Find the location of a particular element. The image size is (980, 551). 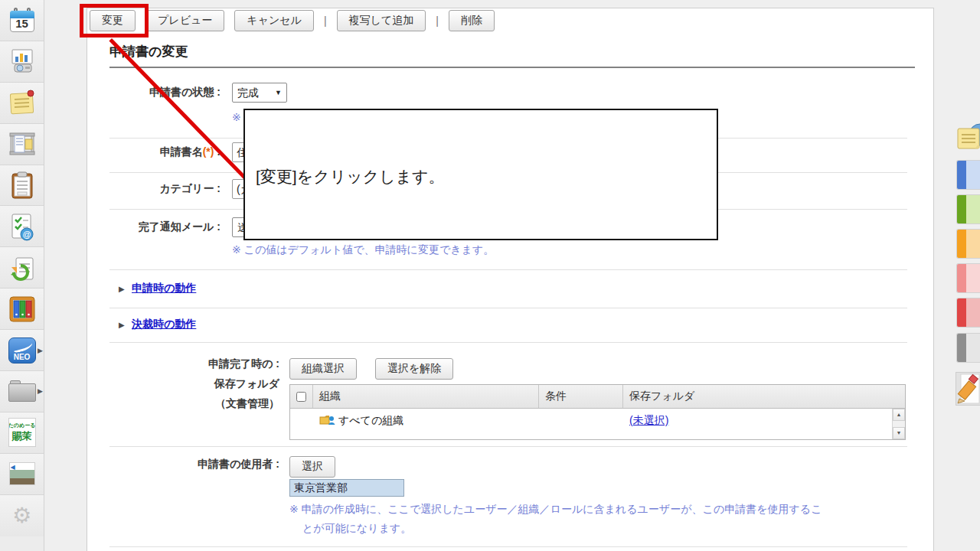

pencil-edit-icon is located at coordinates (968, 389).